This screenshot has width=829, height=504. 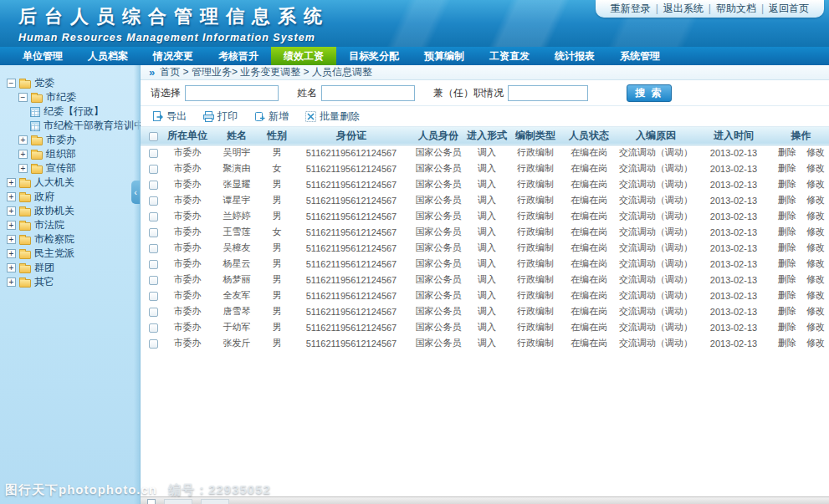 What do you see at coordinates (683, 8) in the screenshot?
I see `top-link-1: 退出系统` at bounding box center [683, 8].